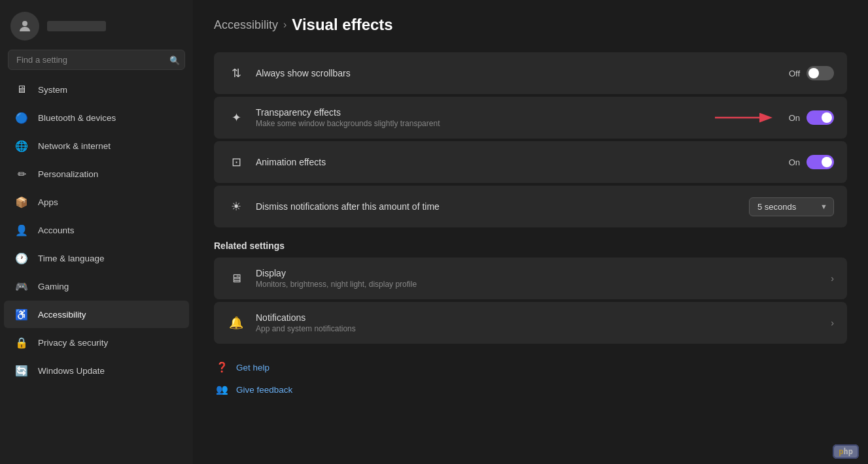 The image size is (868, 464). What do you see at coordinates (538, 323) in the screenshot?
I see `related-text-notifications-setting: Notifications App and system notificatio…` at bounding box center [538, 323].